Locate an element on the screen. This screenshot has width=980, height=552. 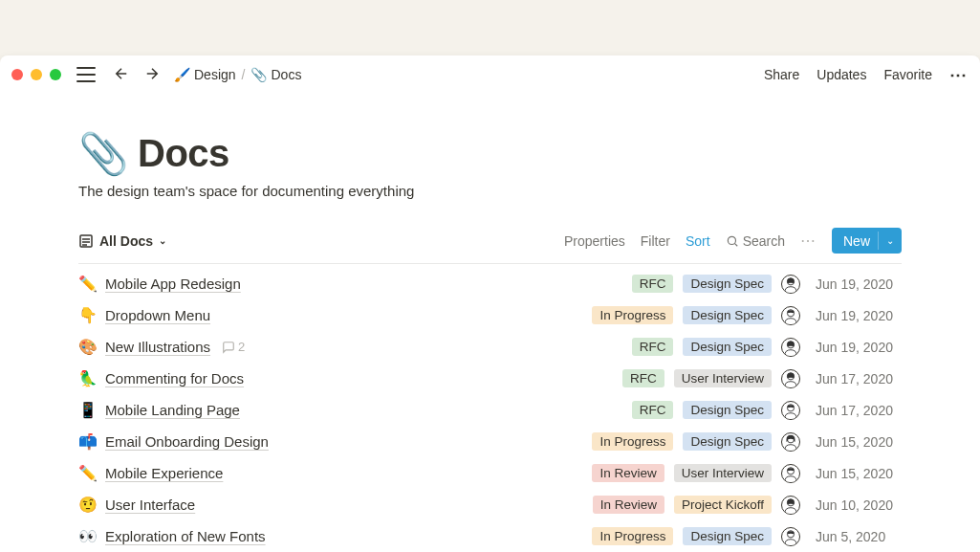
doc-date: Jun 15, 2020 is located at coordinates (859, 442).